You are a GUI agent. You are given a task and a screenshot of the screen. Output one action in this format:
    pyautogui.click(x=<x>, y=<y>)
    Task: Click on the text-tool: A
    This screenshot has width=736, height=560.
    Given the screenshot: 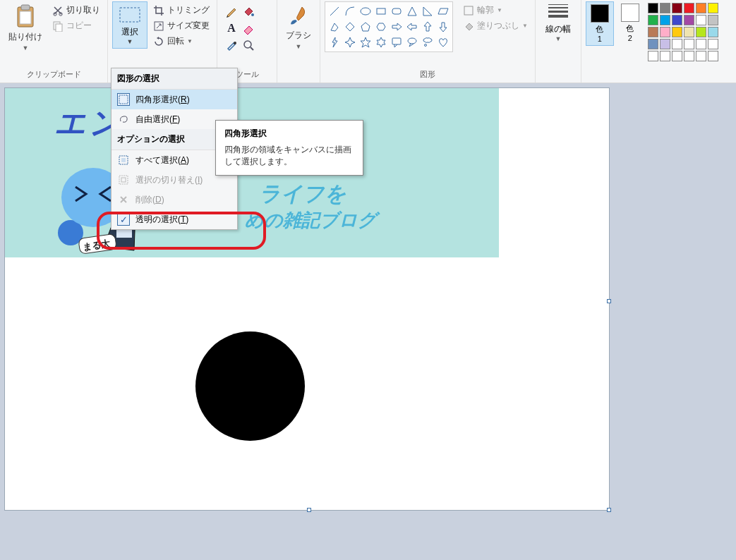 What is the action you would take?
    pyautogui.click(x=231, y=28)
    